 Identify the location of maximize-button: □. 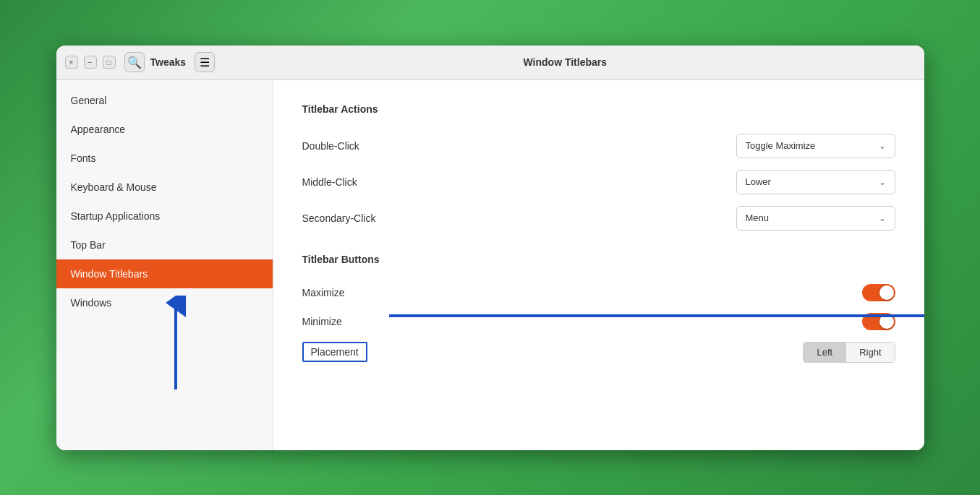
(109, 62).